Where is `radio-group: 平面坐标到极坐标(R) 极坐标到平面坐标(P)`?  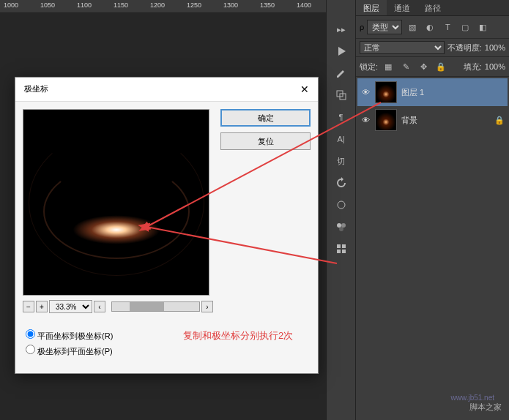
radio-group: 平面坐标到极坐标(R) 极坐标到平面坐标(P) is located at coordinates (118, 343).